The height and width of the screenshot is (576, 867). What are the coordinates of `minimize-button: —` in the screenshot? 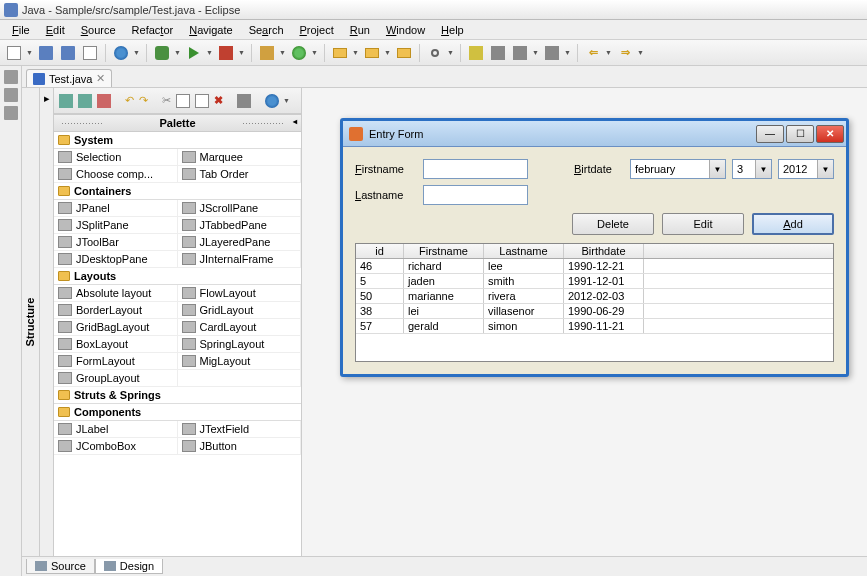 It's located at (770, 134).